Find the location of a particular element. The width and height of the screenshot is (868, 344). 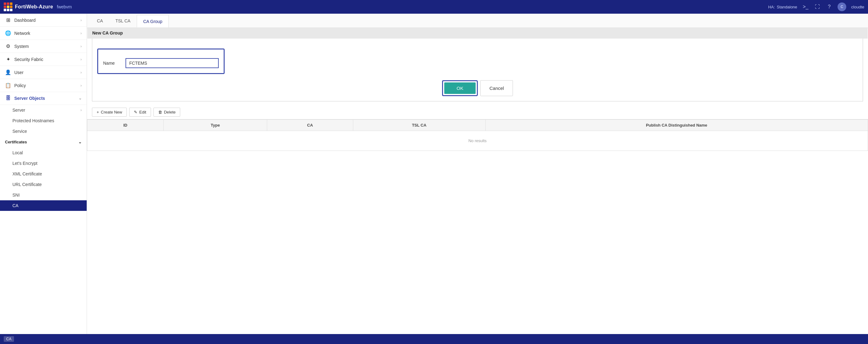

sidebar-sub-label: Server is located at coordinates (19, 110).